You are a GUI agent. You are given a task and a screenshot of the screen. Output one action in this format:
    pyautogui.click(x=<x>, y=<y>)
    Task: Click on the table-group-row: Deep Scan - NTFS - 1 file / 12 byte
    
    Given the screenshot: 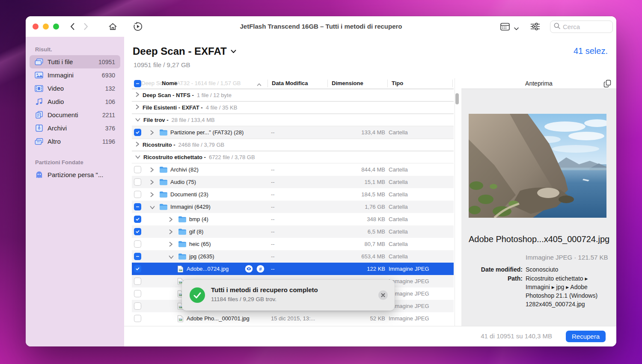 What is the action you would take?
    pyautogui.click(x=293, y=95)
    